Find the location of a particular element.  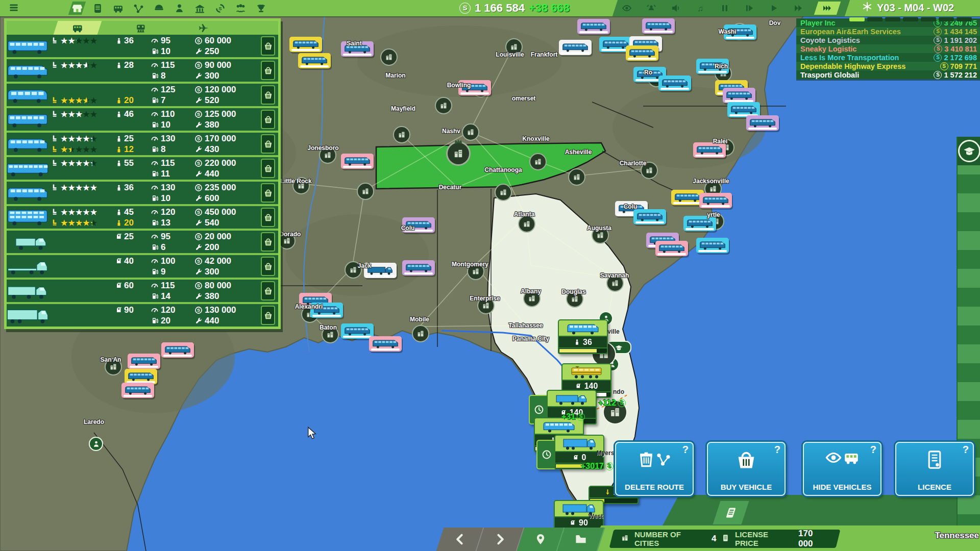

toolbar-bank-button is located at coordinates (200, 8).